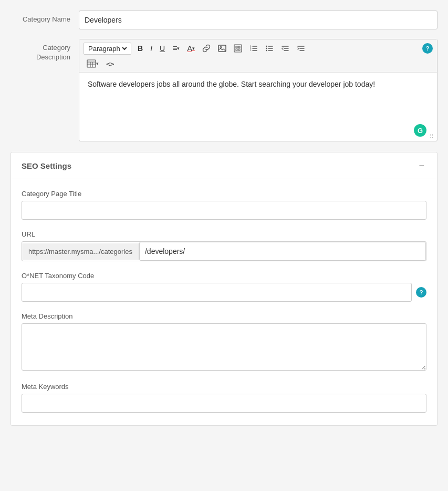 This screenshot has width=448, height=491. What do you see at coordinates (258, 20) in the screenshot?
I see `category-name-field` at bounding box center [258, 20].